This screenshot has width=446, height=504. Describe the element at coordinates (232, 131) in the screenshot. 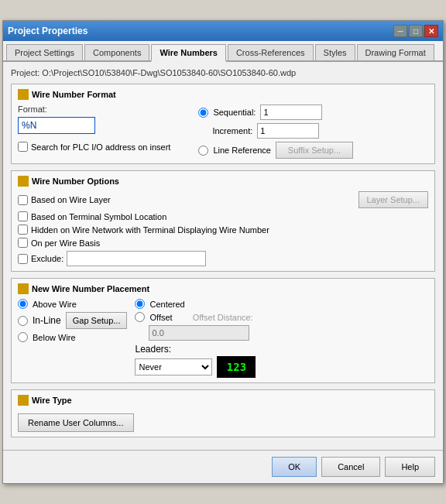

I see `increment-label: Increment:` at that location.